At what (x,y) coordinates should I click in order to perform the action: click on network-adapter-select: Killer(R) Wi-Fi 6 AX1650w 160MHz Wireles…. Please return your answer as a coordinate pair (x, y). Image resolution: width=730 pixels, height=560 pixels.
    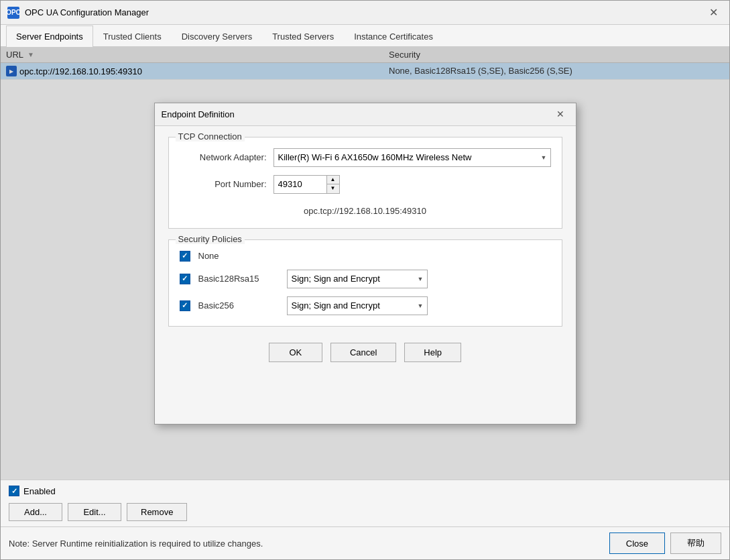
    Looking at the image, I should click on (412, 158).